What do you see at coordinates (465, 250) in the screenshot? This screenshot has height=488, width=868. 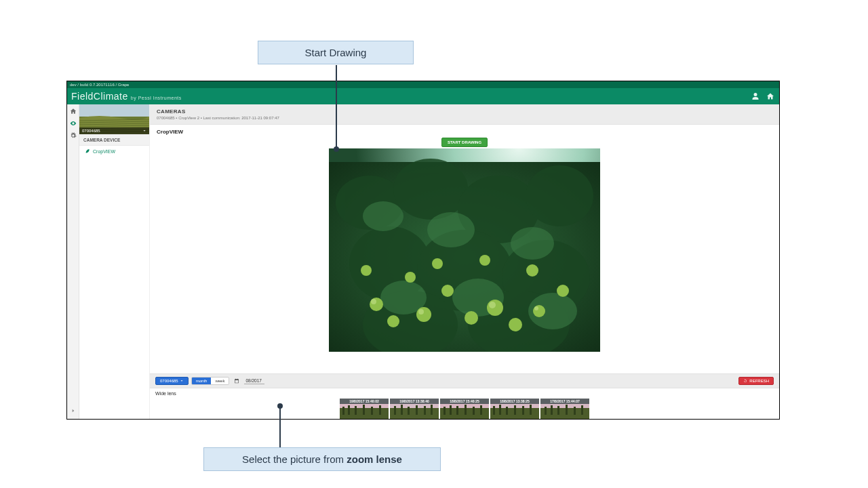 I see `main-photo` at bounding box center [465, 250].